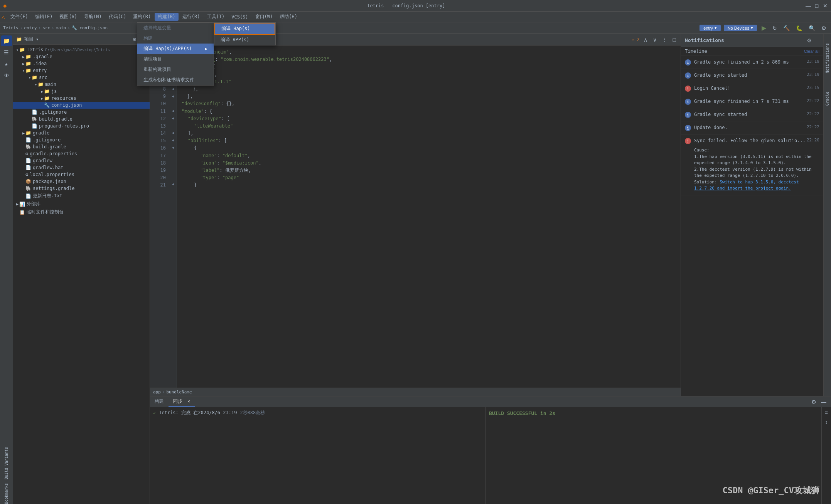 The height and width of the screenshot is (504, 831). I want to click on maximize-button: □, so click(817, 6).